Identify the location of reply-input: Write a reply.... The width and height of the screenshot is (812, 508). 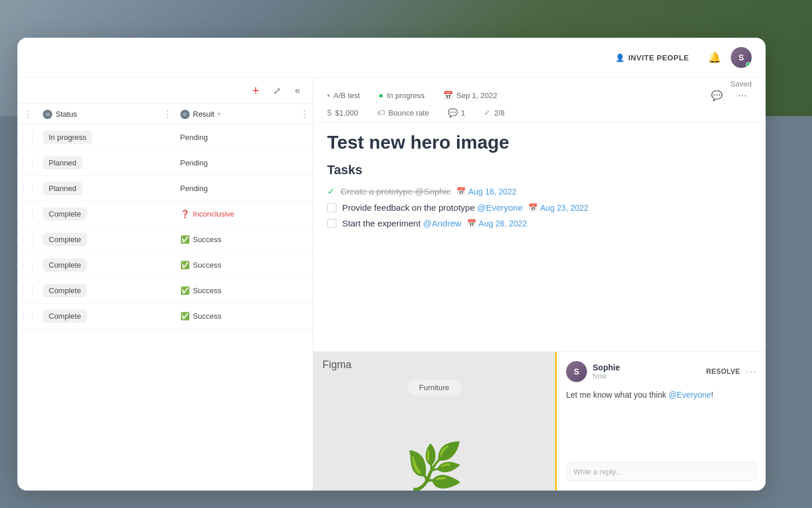
(661, 471).